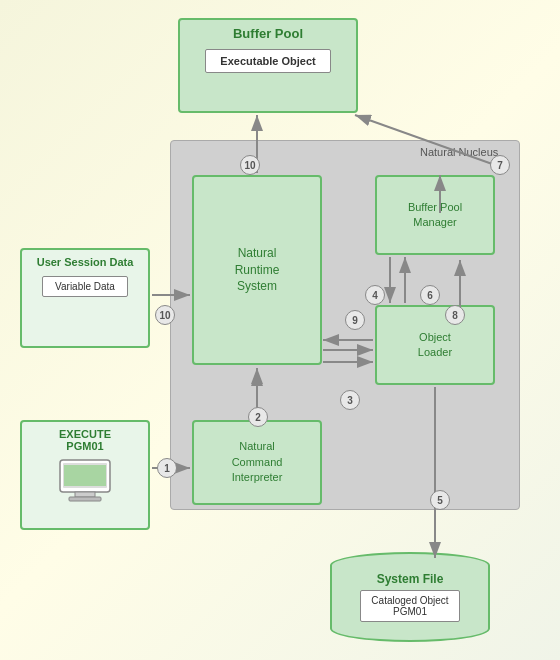  I want to click on nucleus-label: Natural Nucleus, so click(459, 152).